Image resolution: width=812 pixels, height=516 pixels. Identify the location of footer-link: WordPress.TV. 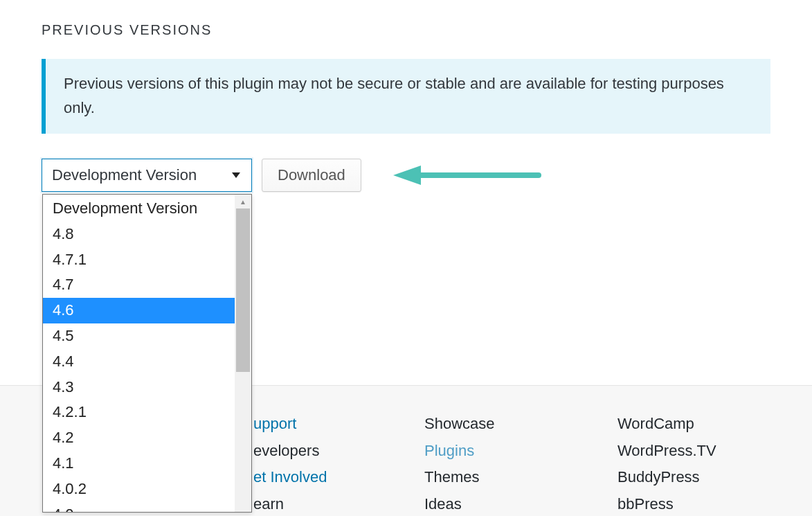
(667, 452).